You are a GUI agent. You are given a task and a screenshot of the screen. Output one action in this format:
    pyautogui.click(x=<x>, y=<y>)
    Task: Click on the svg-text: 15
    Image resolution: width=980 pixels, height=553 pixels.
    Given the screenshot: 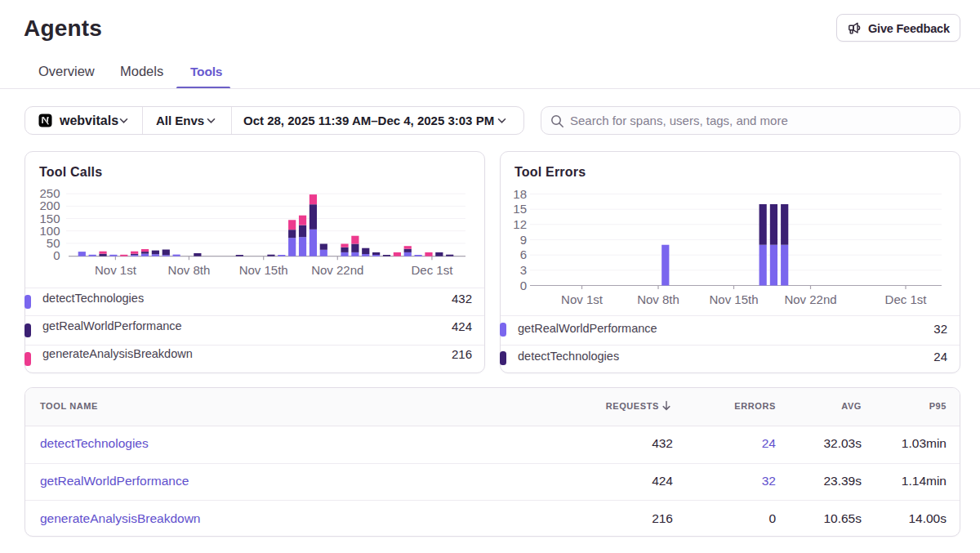 What is the action you would take?
    pyautogui.click(x=519, y=209)
    